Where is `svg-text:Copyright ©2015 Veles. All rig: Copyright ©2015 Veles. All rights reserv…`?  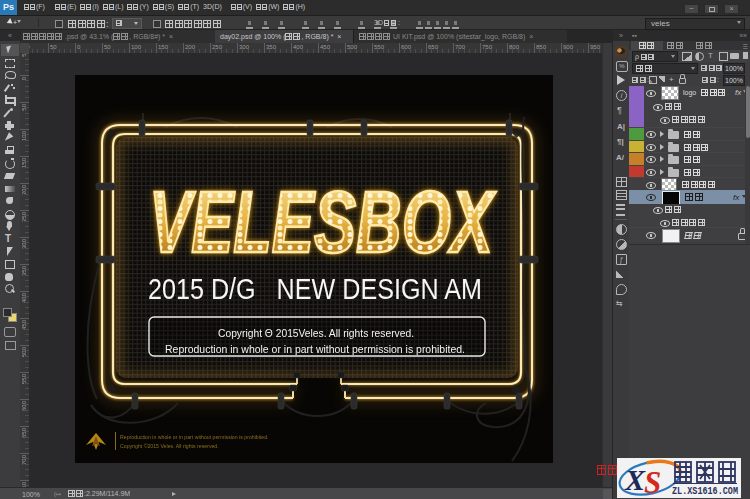 svg-text:Copyright ©2015 Veles. All rig: Copyright ©2015 Veles. All rights reserv… is located at coordinates (170, 446).